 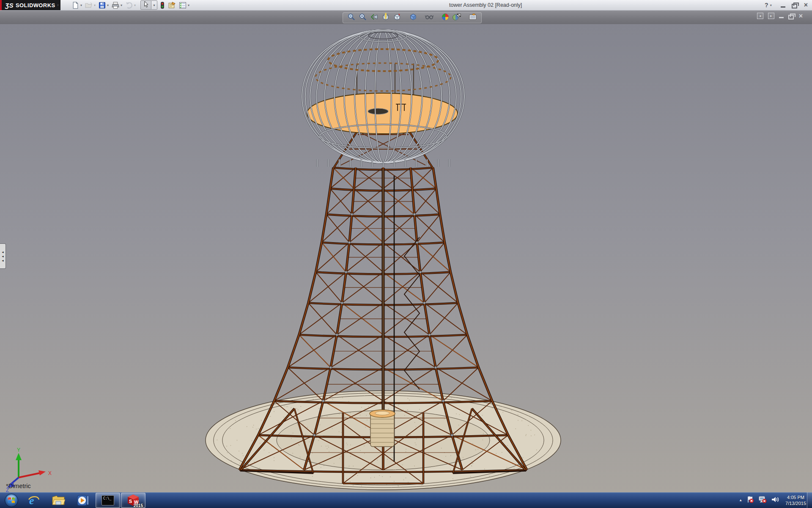 What do you see at coordinates (406, 5) in the screenshot?
I see `title-bar: ƷS SOLIDWORKS › ▾ ▾ ▾` at bounding box center [406, 5].